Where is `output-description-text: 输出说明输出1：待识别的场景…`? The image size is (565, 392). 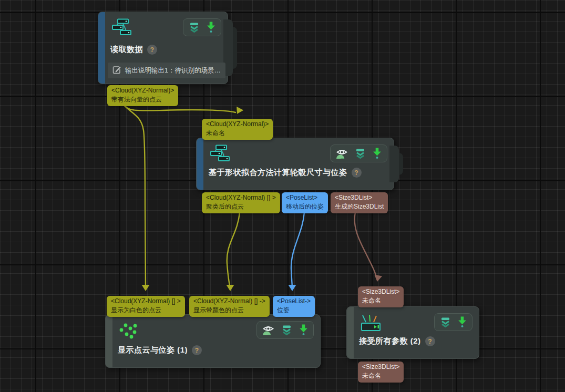 output-description-text: 输出说明输出1：待识别的场景… is located at coordinates (173, 70).